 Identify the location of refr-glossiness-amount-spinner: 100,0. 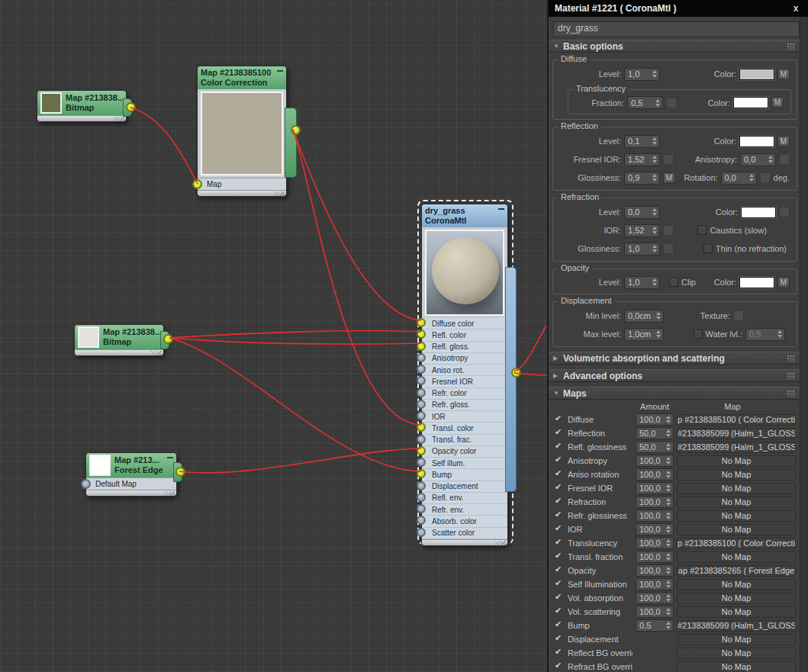
(655, 516).